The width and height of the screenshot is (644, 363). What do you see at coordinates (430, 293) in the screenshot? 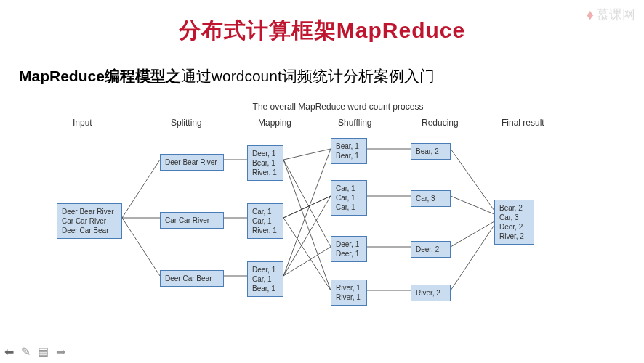
I see `reduce-box-3: River, 2` at bounding box center [430, 293].